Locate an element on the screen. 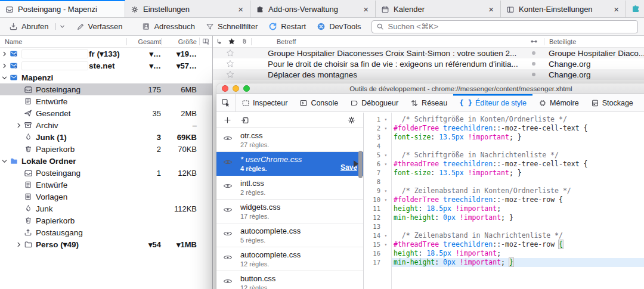 Image resolution: width=644 pixels, height=289 pixels. tab-kalender: Kalender × is located at coordinates (438, 8).